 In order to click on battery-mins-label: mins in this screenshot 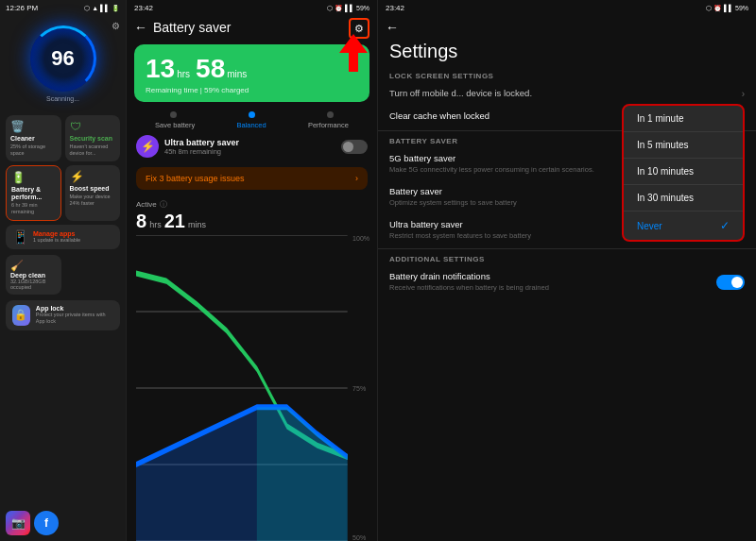, I will do `click(236, 74)`.